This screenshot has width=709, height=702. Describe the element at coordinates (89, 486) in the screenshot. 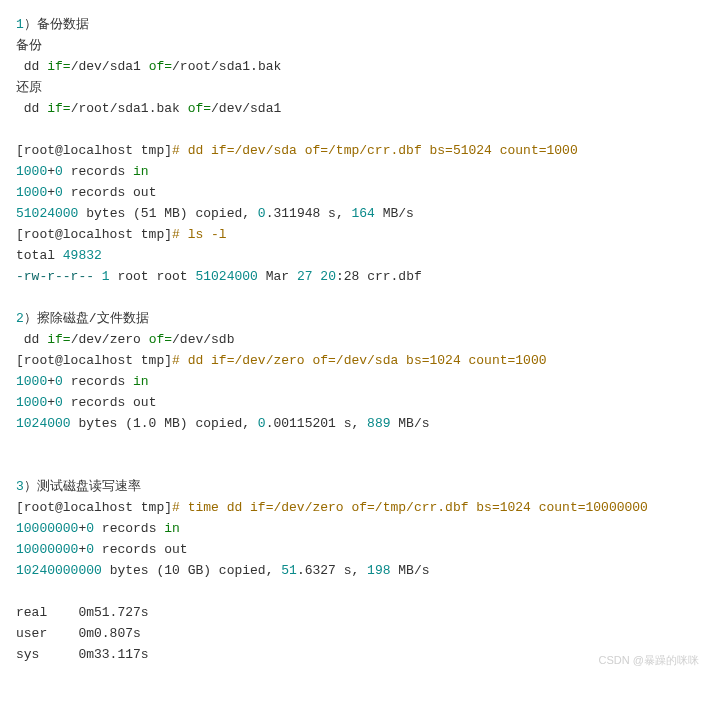

I see `section-title: 测试磁盘读写速率` at that location.